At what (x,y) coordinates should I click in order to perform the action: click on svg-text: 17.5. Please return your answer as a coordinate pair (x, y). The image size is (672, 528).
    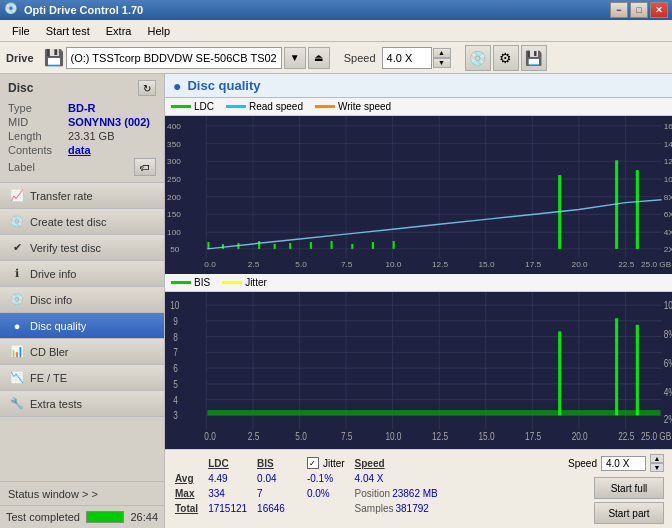
    Looking at the image, I should click on (534, 264).